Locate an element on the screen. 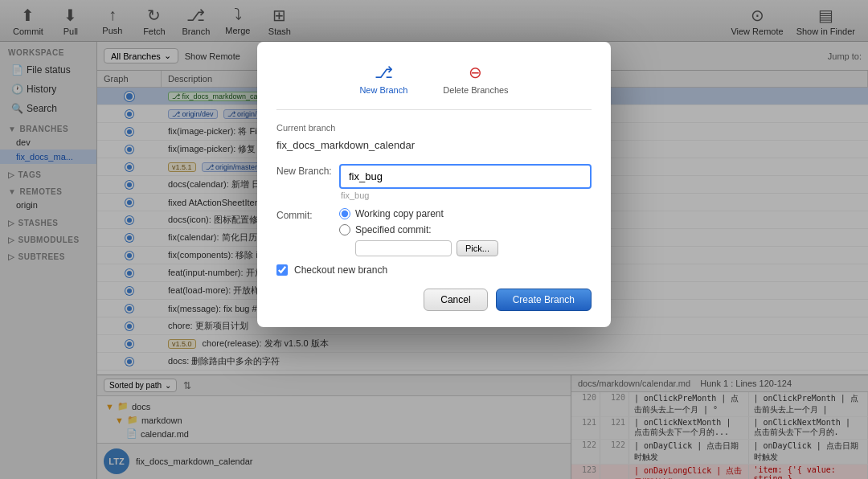 This screenshot has height=479, width=868. new-branch-tab-icon: ⎇ is located at coordinates (384, 72).